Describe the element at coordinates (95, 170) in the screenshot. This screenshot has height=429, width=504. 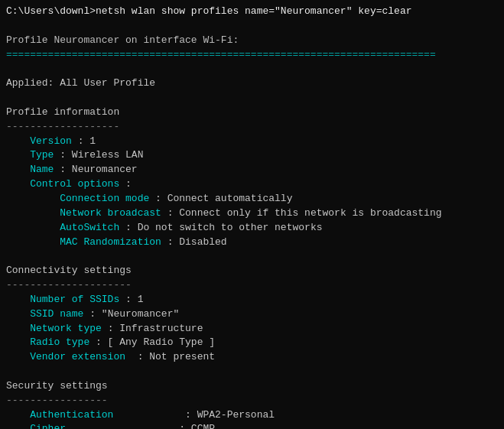
I see `row-val: : Neuromancer` at that location.